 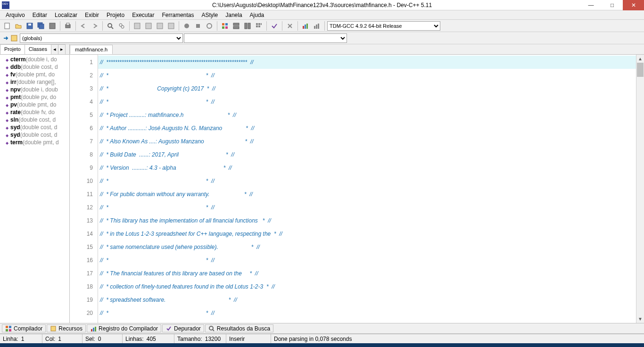 I want to click on editor-tabs: mathfinance.h, so click(x=357, y=50).